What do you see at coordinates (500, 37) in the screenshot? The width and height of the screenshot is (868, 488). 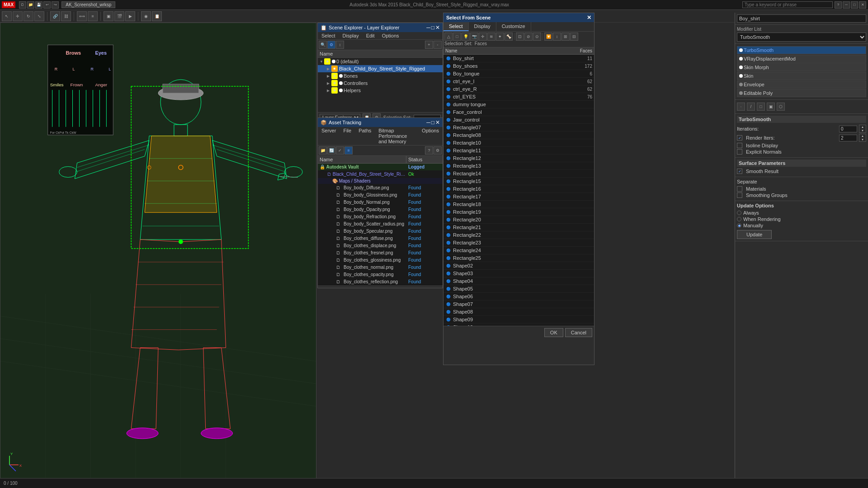 I see `sfs-particle-systems-icon: ✦` at bounding box center [500, 37].